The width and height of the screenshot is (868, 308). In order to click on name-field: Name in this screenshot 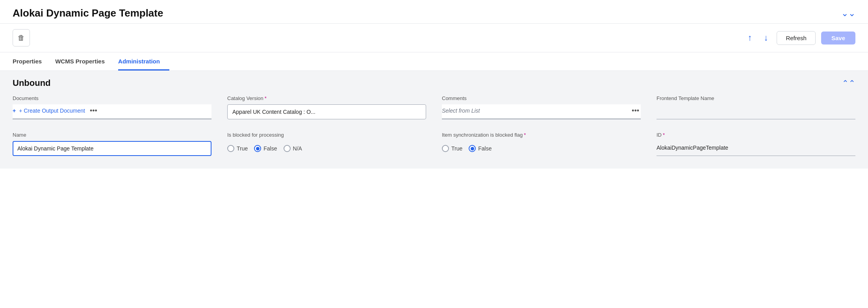, I will do `click(112, 144)`.